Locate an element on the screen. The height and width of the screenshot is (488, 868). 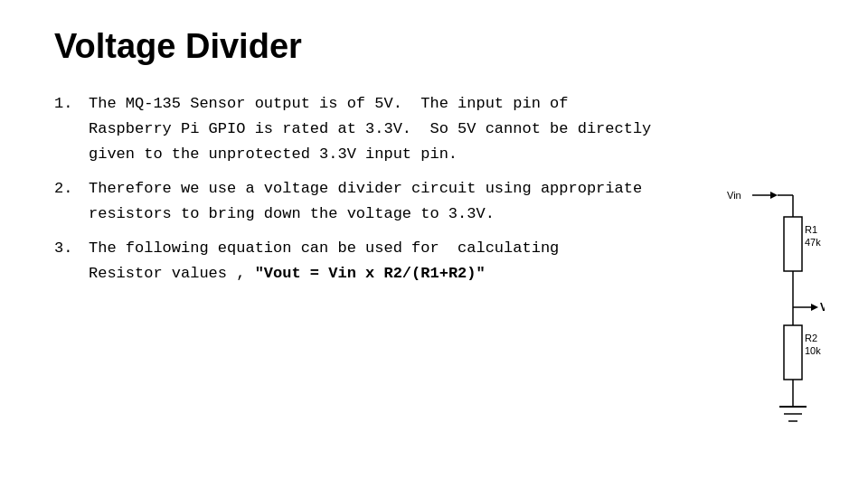
list-item-2: 2. Therefore we use a voltage divider ci… is located at coordinates (439, 202).